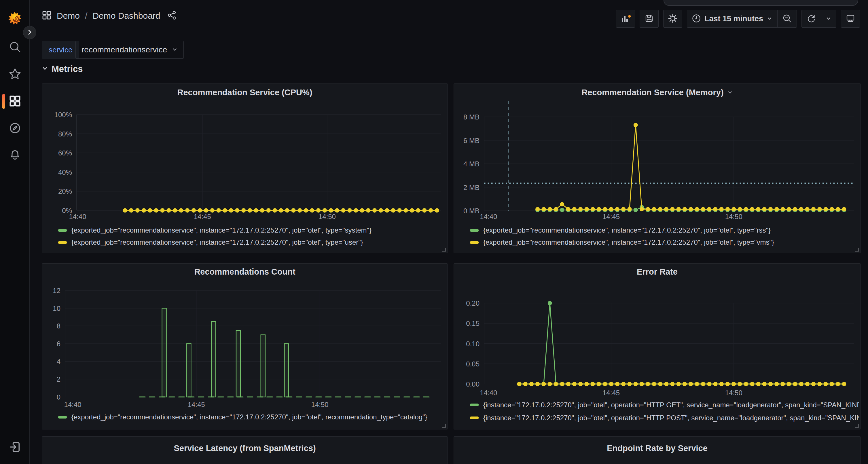 This screenshot has height=464, width=868. I want to click on svg-text: 0, so click(59, 397).